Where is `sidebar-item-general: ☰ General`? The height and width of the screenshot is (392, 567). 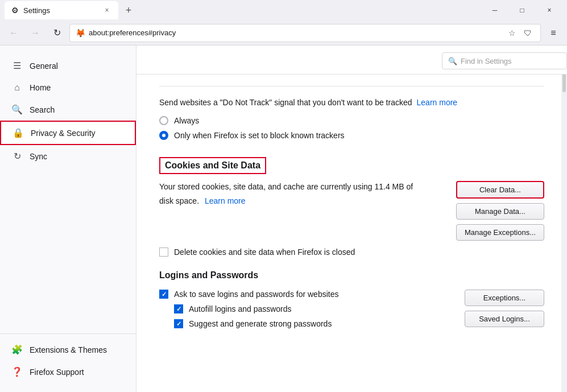 sidebar-item-general: ☰ General is located at coordinates (68, 66).